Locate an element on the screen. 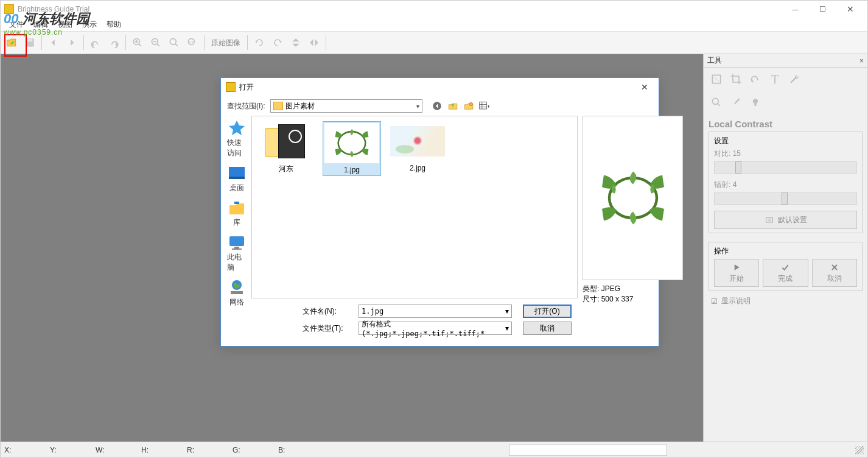 This screenshot has width=868, height=458. nav-back-button is located at coordinates (54, 43).